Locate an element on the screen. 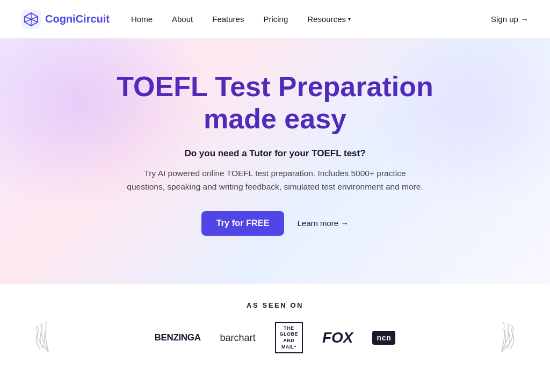 The width and height of the screenshot is (550, 392). logo-text: CogniCircuit is located at coordinates (77, 19).